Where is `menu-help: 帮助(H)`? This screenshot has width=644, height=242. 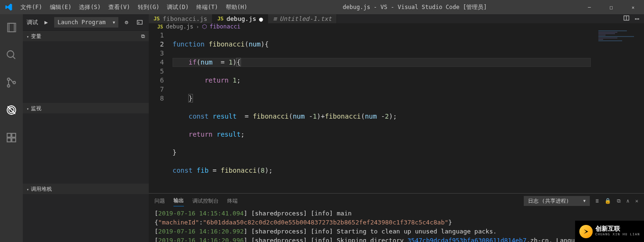
menu-help: 帮助(H) is located at coordinates (237, 7).